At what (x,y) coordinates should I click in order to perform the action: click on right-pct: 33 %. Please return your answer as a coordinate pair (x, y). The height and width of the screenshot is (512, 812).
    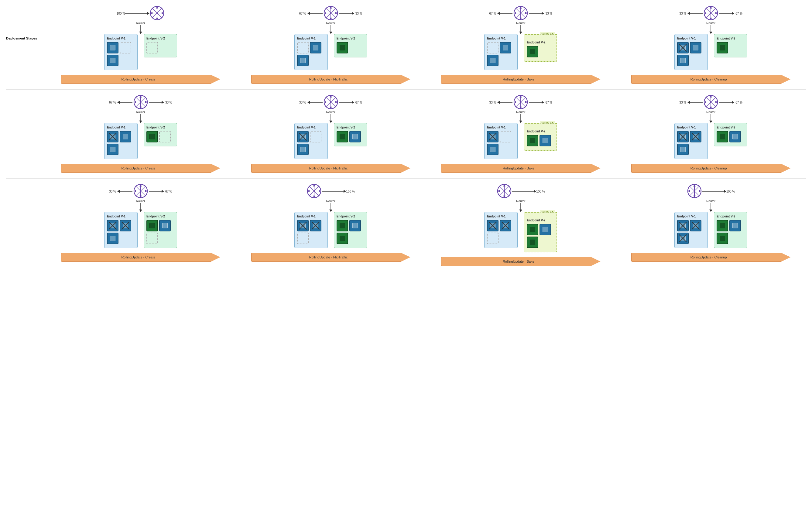
    Looking at the image, I should click on (549, 13).